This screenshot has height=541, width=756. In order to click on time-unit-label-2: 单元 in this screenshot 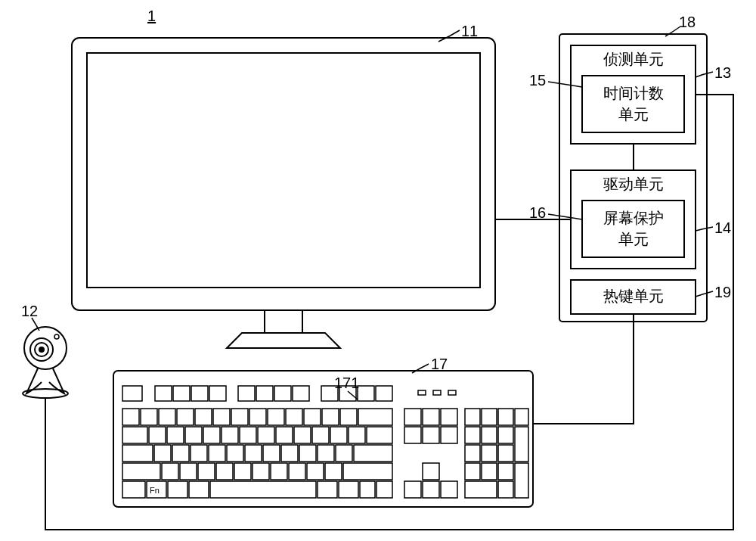, I will do `click(634, 114)`.